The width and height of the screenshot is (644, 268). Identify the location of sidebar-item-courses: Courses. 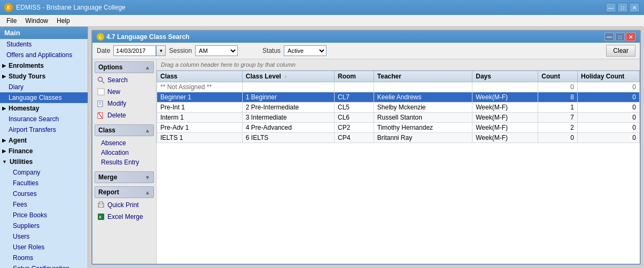
(44, 194).